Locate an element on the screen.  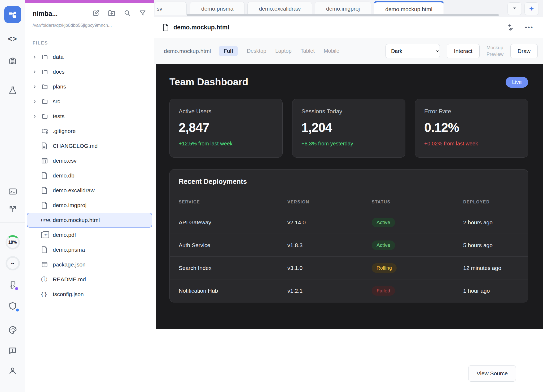
column-header-deployed: DEPLOYED is located at coordinates (491, 202).